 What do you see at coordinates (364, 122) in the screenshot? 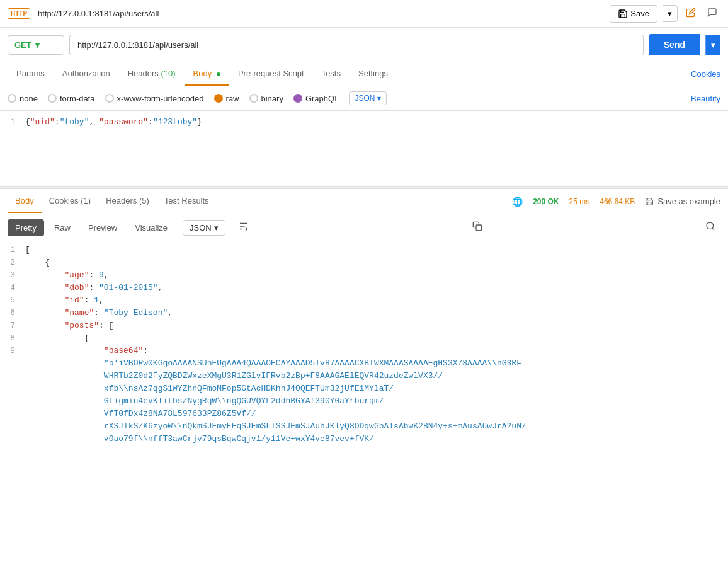
I see `request-code-line-1: 1 {"uid":"toby", "password":"123toby"}` at bounding box center [364, 122].